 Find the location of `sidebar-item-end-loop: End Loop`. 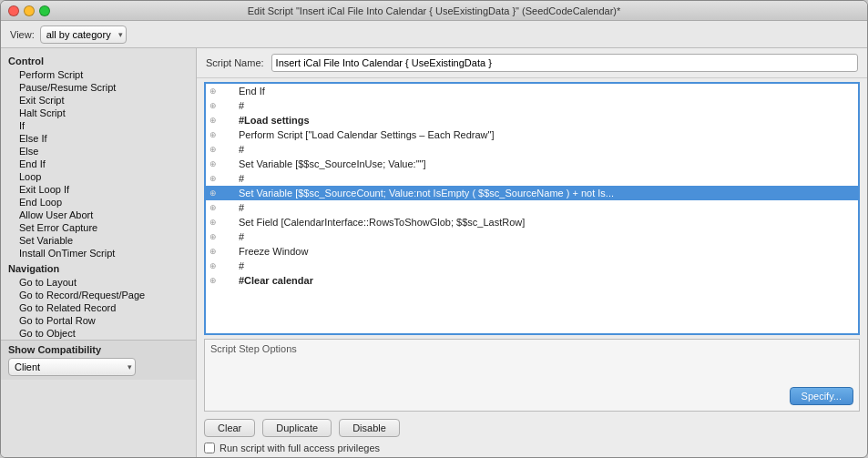

sidebar-item-end-loop: End Loop is located at coordinates (98, 202).